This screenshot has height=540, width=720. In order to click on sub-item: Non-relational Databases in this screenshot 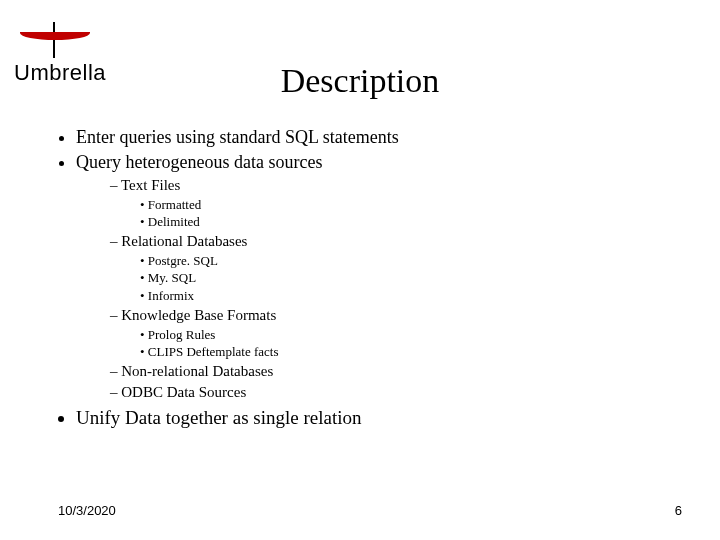, I will do `click(400, 372)`.